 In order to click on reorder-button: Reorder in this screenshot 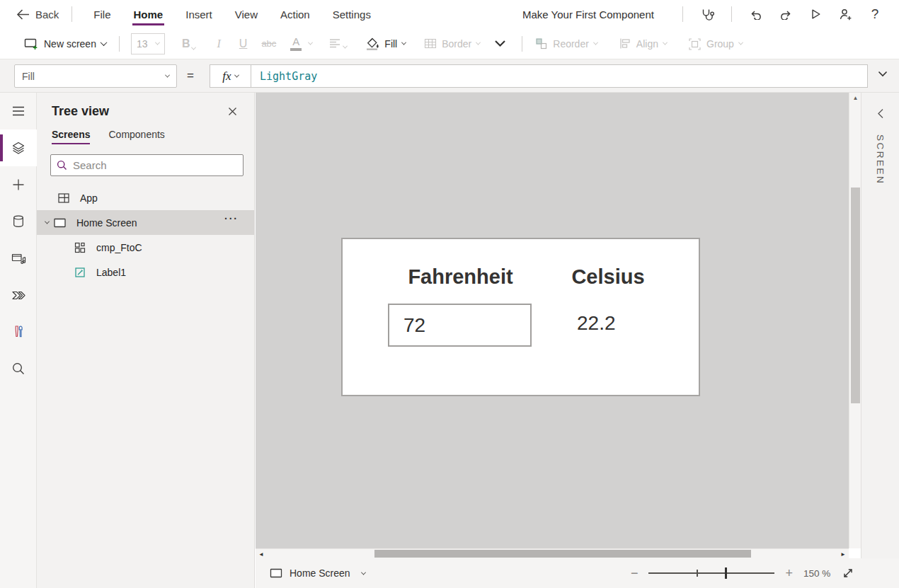, I will do `click(566, 44)`.